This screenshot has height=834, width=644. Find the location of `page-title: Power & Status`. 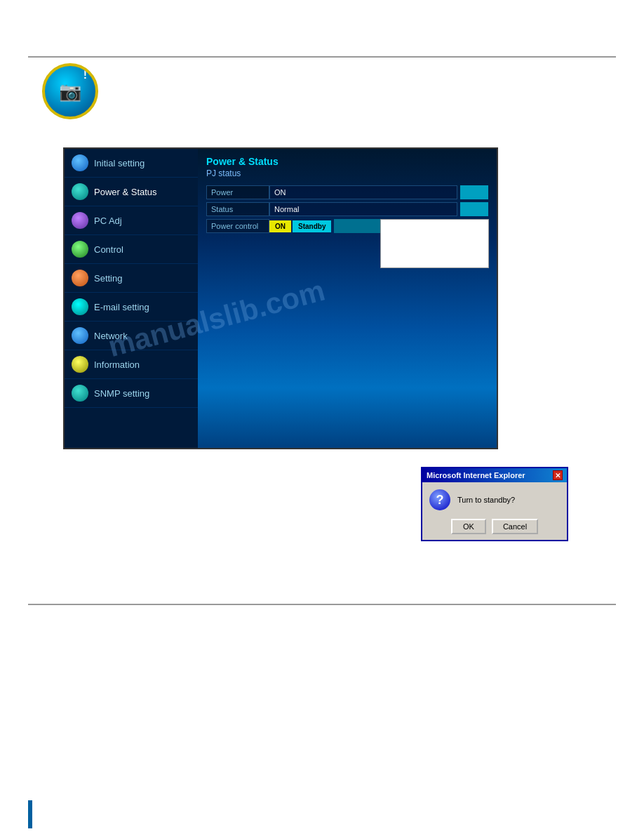

page-title: Power & Status is located at coordinates (347, 161).